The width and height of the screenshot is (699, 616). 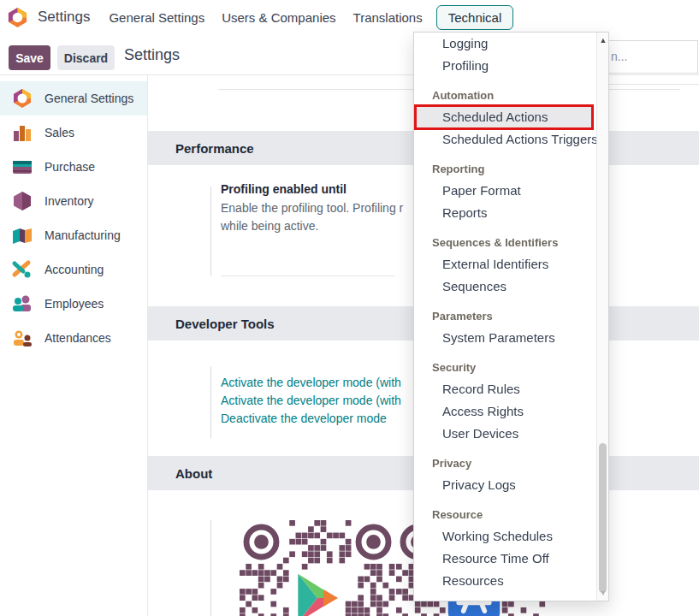 What do you see at coordinates (505, 338) in the screenshot?
I see `dropdown-item-system-parameters: System Parameters` at bounding box center [505, 338].